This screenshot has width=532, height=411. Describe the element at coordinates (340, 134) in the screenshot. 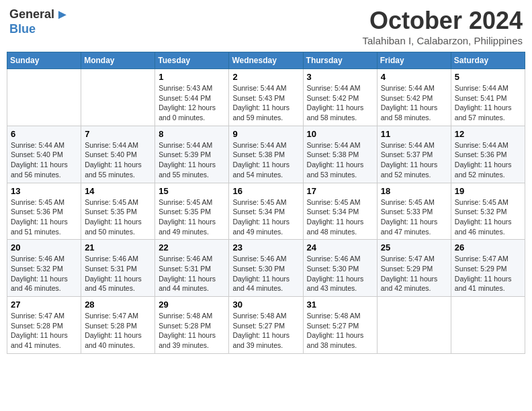

I see `day-number: 10` at that location.